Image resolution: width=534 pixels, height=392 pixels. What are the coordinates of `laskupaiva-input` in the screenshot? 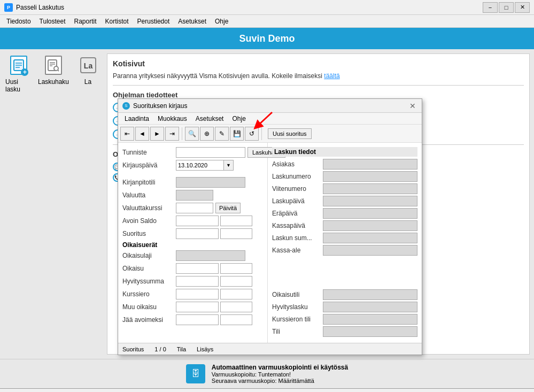 It's located at (370, 201).